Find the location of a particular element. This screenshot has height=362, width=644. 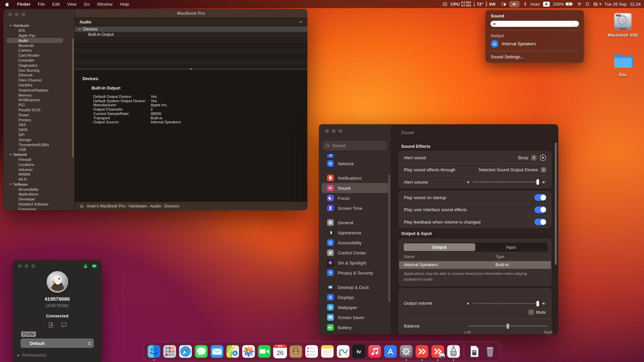

breadcrumb-item-devices: Devices is located at coordinates (172, 206).